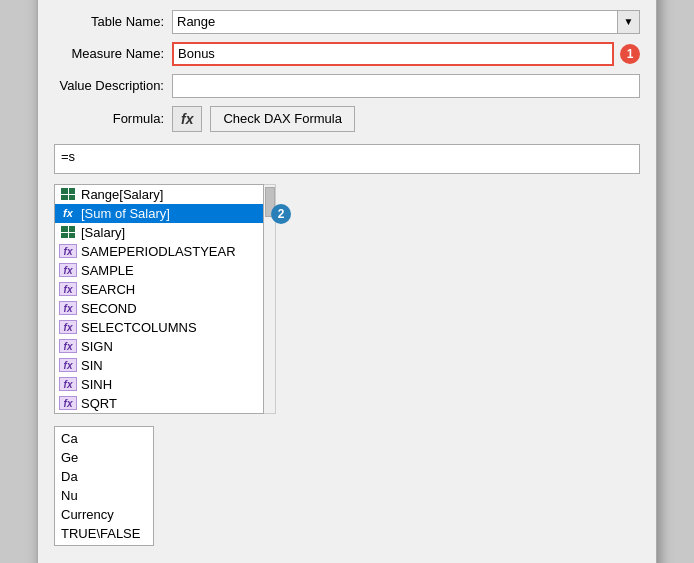  I want to click on autocomplete-list: Range[Salary] fx [Sum of Salary] 2, so click(159, 299).